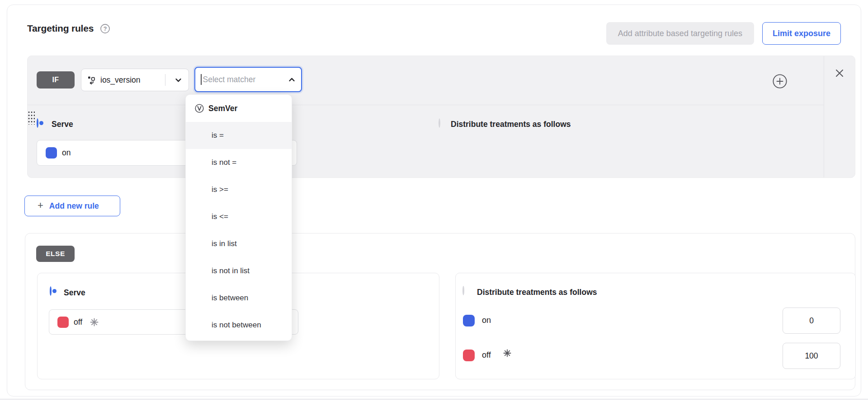 The height and width of the screenshot is (401, 868). What do you see at coordinates (38, 123) in the screenshot?
I see `serve-radio` at bounding box center [38, 123].